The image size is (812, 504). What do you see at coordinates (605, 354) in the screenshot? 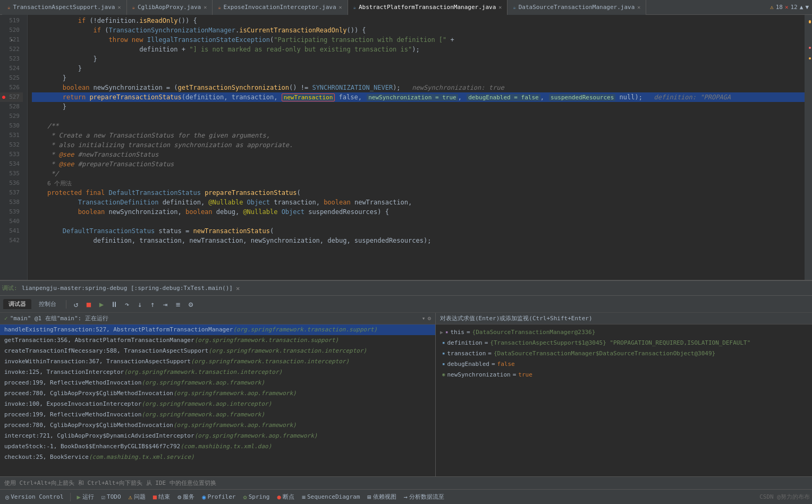
I see `var-value-tx: {DataSourceTransactionManager$DataSource…` at bounding box center [605, 354].